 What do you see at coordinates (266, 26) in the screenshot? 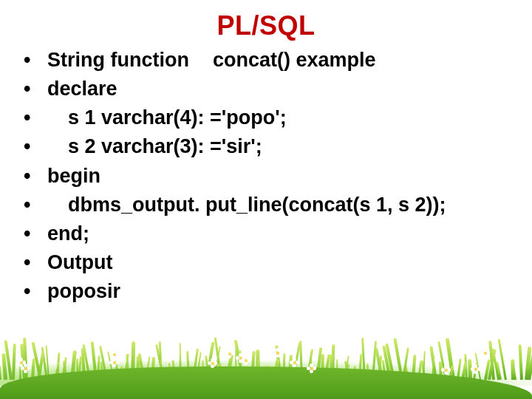
I see `slide-title: PL/SQL` at bounding box center [266, 26].